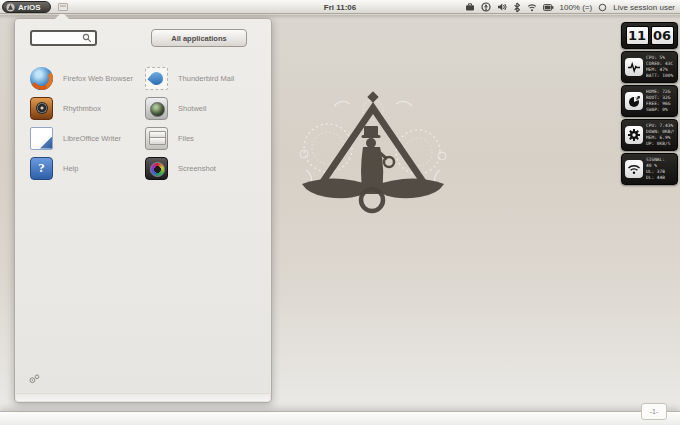 The image size is (680, 425). Describe the element at coordinates (42, 108) in the screenshot. I see `rhythmbox-icon` at that location.